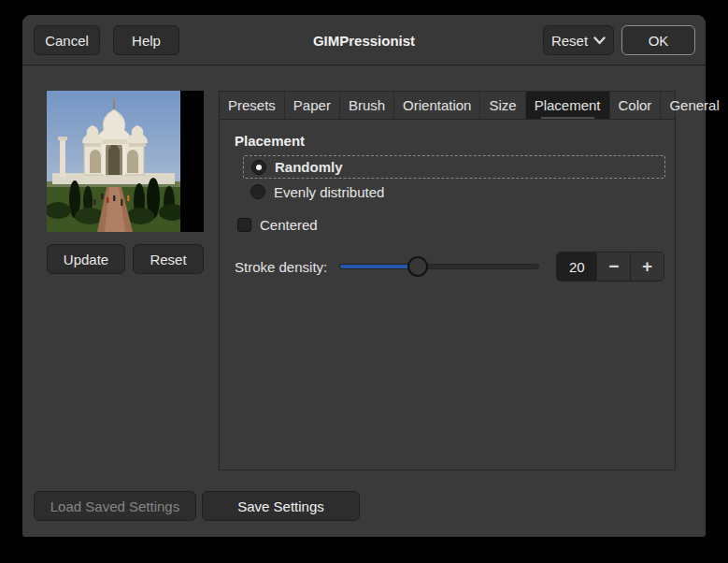 Image resolution: width=728 pixels, height=563 pixels. Describe the element at coordinates (658, 40) in the screenshot. I see `ok-button: OK` at that location.